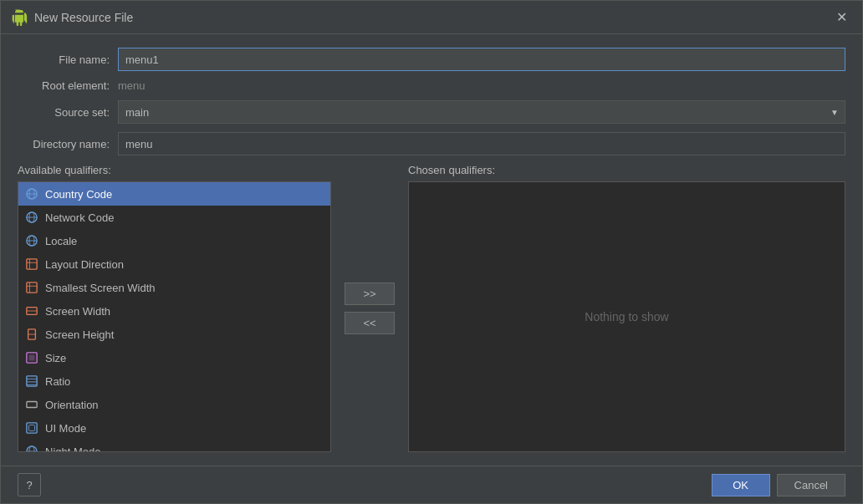  What do you see at coordinates (32, 381) in the screenshot?
I see `ratio-icon` at bounding box center [32, 381].